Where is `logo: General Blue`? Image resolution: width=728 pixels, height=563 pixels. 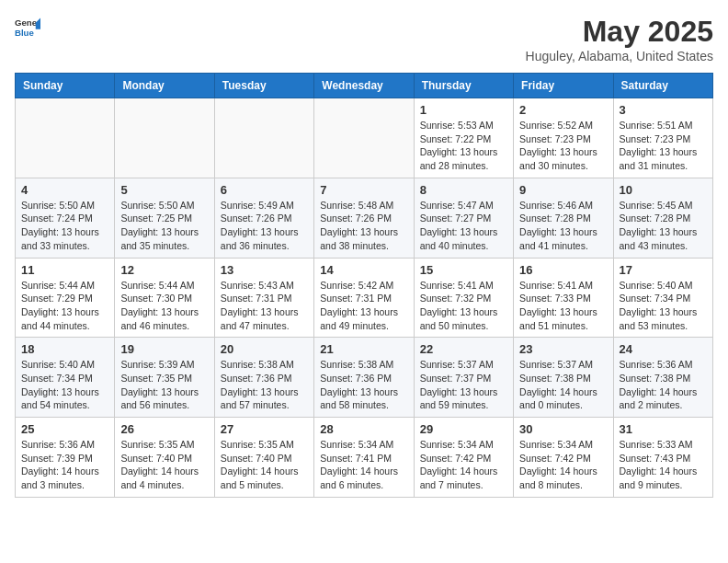
logo: General Blue is located at coordinates (28, 28).